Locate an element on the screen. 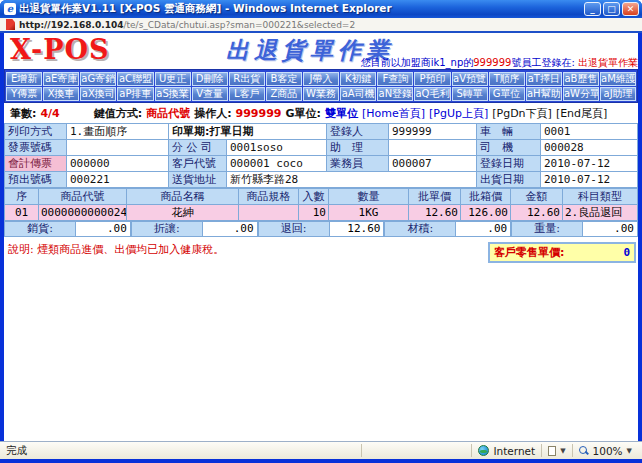 This screenshot has width=642, height=463. maximize-button: □ is located at coordinates (612, 9).